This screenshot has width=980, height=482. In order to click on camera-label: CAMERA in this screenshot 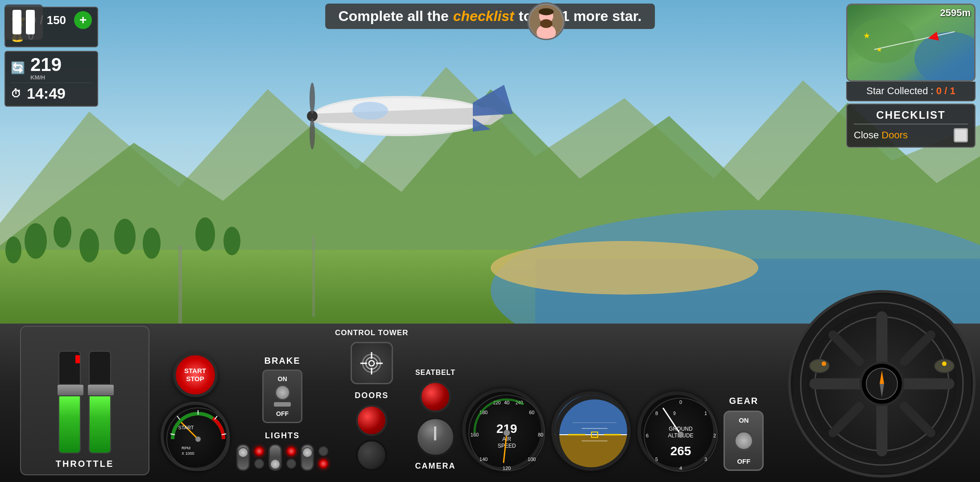, I will do `click(435, 466)`.